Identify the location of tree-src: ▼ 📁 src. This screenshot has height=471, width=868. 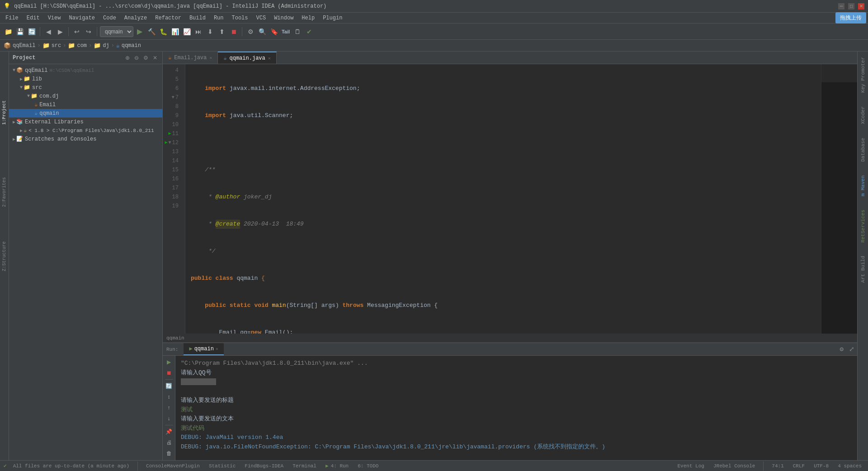
(86, 88).